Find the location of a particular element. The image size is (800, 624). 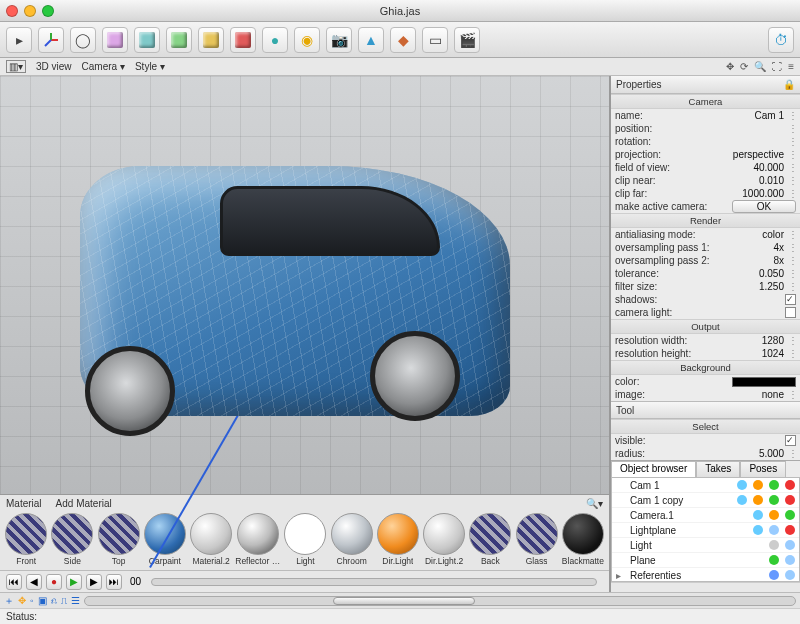

color-swatch is located at coordinates (764, 382).